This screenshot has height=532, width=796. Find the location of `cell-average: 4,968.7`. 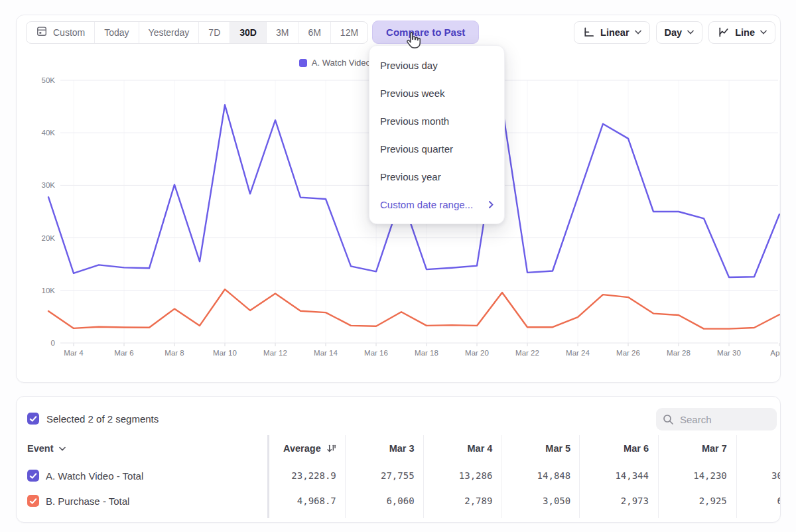

cell-average: 4,968.7 is located at coordinates (306, 501).